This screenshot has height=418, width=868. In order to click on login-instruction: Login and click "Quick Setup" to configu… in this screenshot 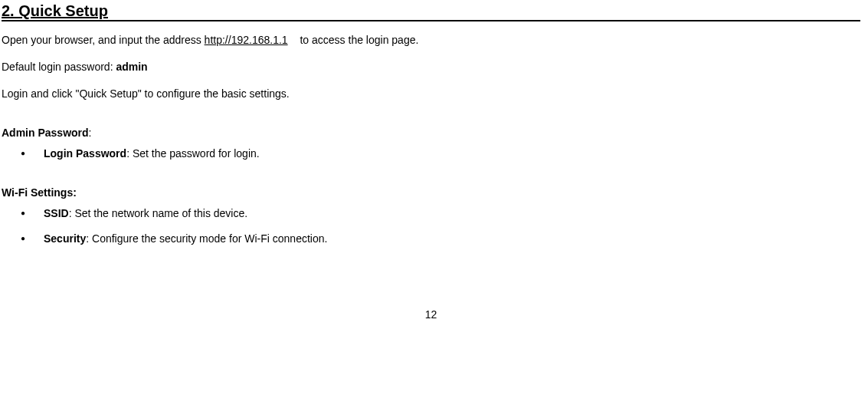, I will do `click(431, 94)`.